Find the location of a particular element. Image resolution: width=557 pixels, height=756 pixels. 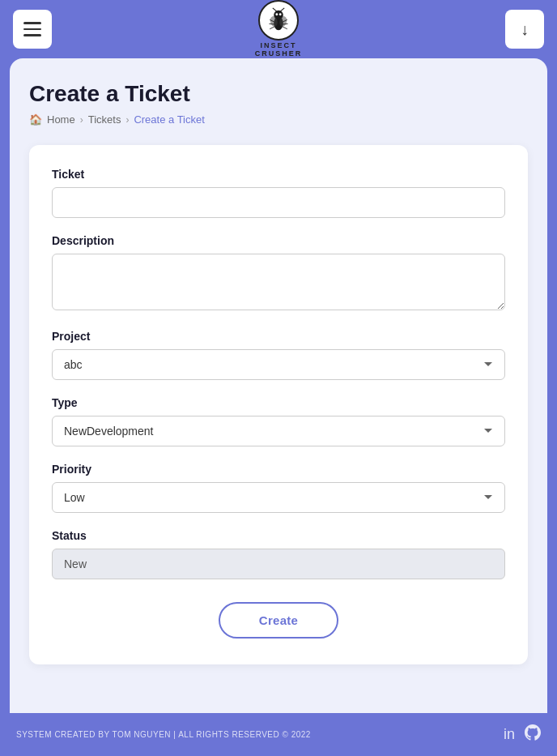

logo-icon is located at coordinates (278, 20).